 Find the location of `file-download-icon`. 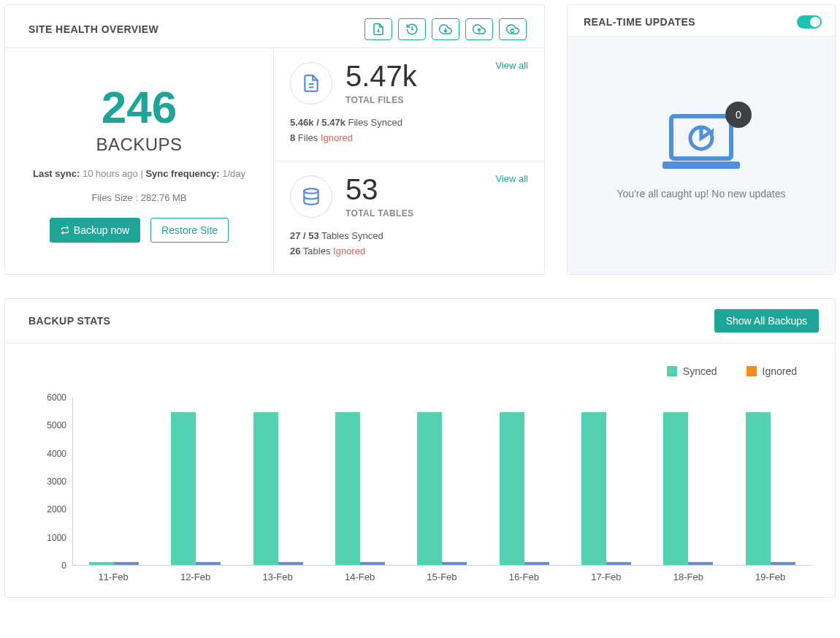

file-download-icon is located at coordinates (378, 29).